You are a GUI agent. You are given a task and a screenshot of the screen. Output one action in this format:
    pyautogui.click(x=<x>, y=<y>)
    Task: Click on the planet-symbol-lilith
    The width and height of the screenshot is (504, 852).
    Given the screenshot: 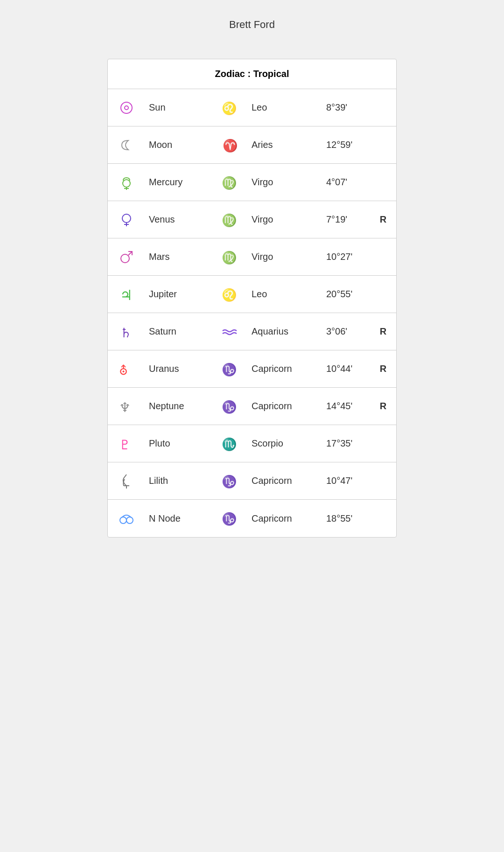 What is the action you would take?
    pyautogui.click(x=126, y=481)
    